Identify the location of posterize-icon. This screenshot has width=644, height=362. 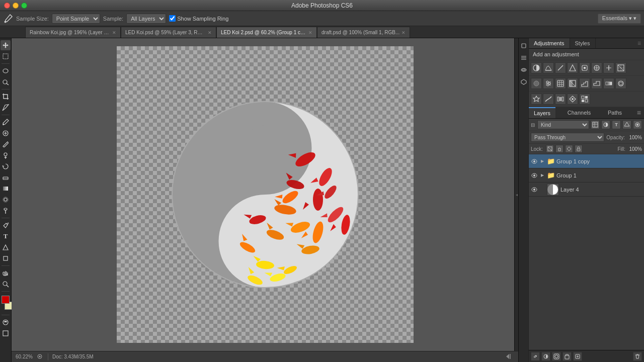
(585, 83).